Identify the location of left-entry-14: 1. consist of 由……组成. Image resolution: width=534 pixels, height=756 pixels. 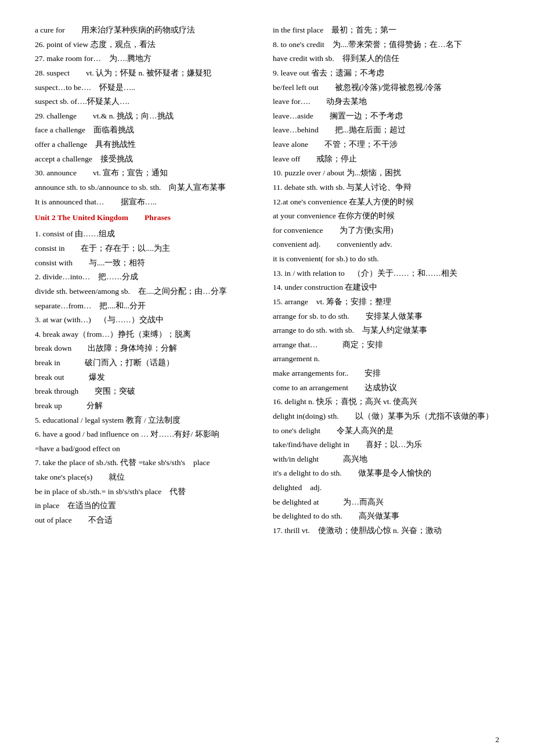
(145, 234).